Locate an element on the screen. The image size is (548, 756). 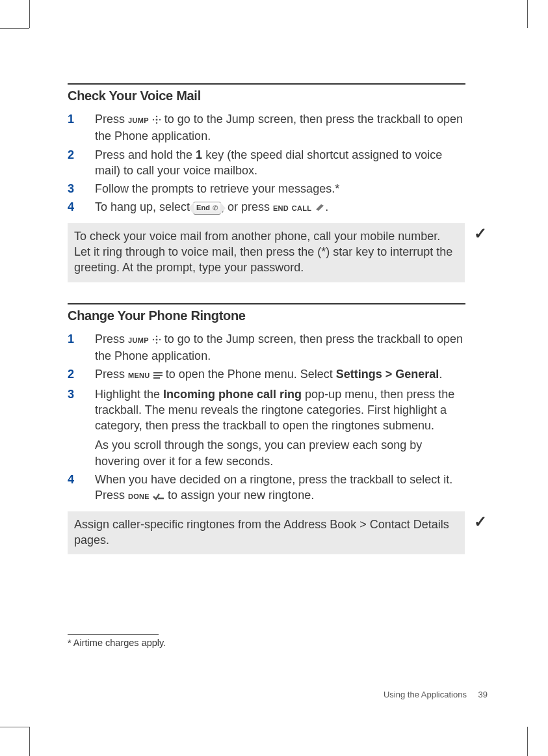
steps-voice-mail: 1 Press jump to go to the Jump screen, t… is located at coordinates (267, 164).